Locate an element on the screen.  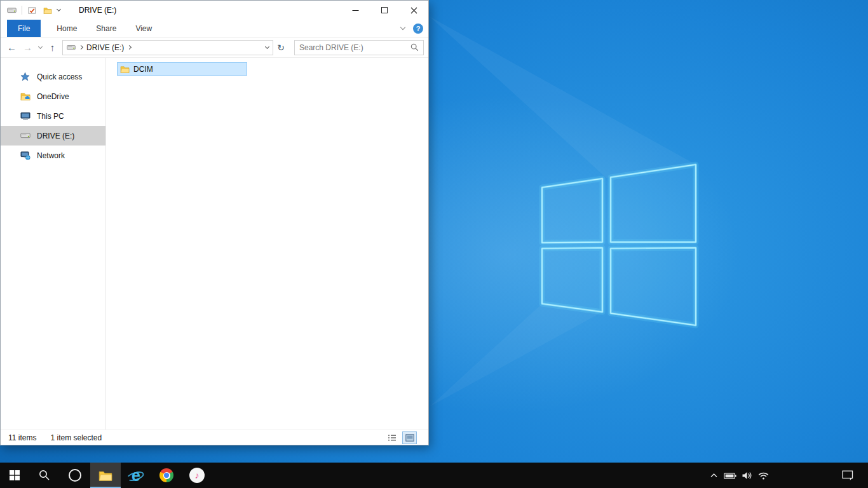
sidebar-item-onedrive: OneDrive is located at coordinates (53, 97).